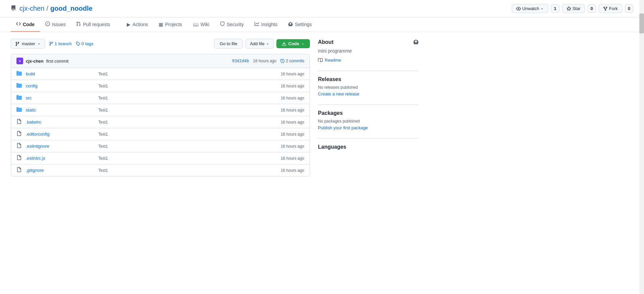  I want to click on top-actions: Unwatch 1 Star 0 Fork 0, so click(573, 9).